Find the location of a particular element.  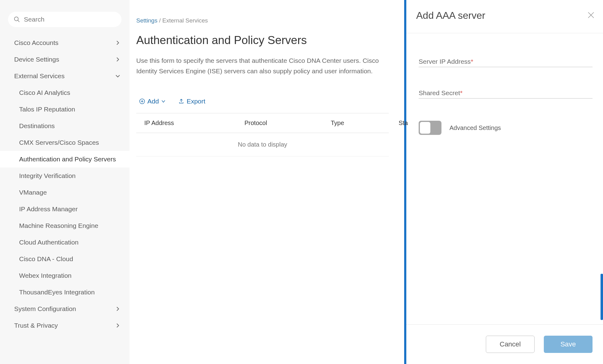

nav-label: Integrity Verification is located at coordinates (47, 176).